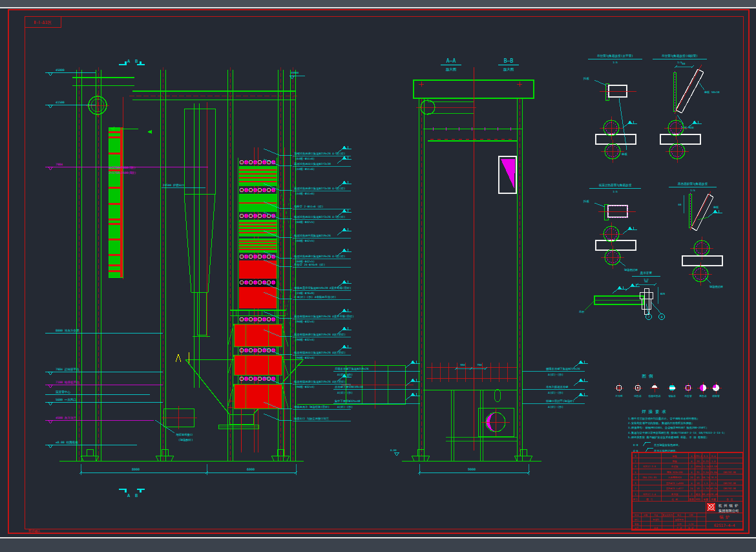 This screenshot has width=756, height=552. I want to click on leader-label: 低温过热器进口集箱Φ219×26 Δ-Ⅰ区(焊), so click(319, 257).